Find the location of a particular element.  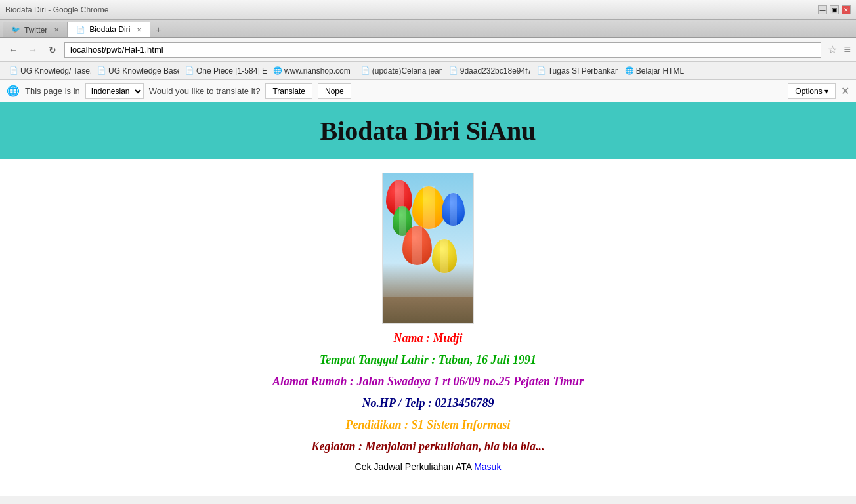

bookmark-4-icon: 🌐 is located at coordinates (278, 71).